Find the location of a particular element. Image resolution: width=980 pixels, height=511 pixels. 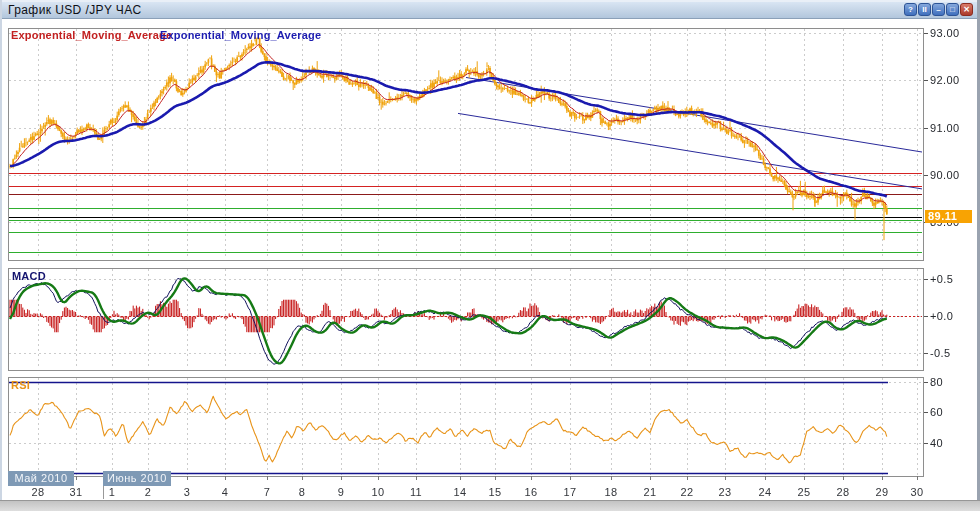

window-frame-left is located at coordinates (1, 256).